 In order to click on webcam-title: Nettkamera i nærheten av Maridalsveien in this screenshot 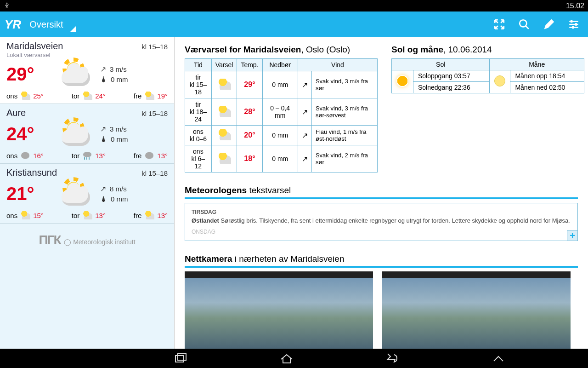, I will do `click(381, 259)`.